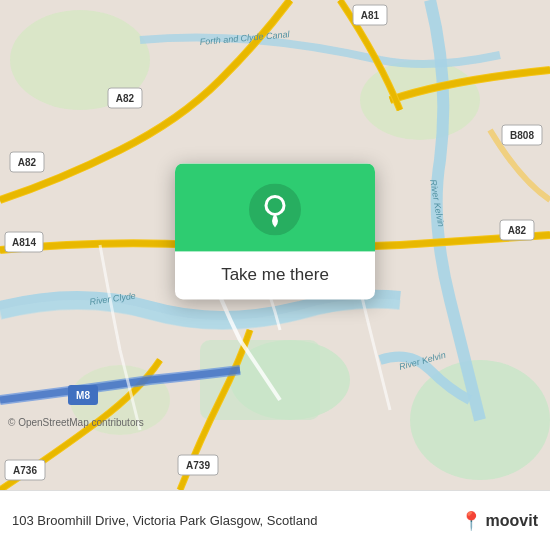 The image size is (550, 550). Describe the element at coordinates (76, 422) in the screenshot. I see `copyright-text: © OpenStreetMap contributors` at that location.